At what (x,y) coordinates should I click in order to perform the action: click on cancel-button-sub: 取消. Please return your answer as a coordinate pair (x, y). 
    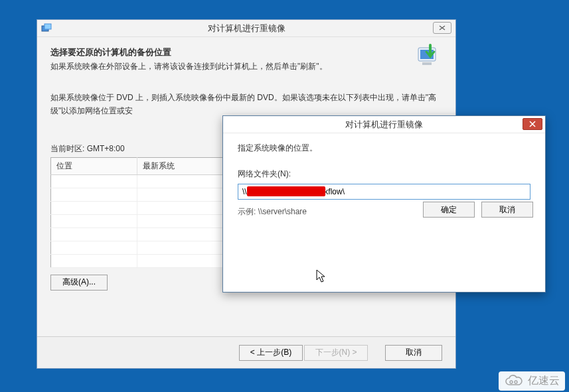
    Looking at the image, I should click on (507, 210).